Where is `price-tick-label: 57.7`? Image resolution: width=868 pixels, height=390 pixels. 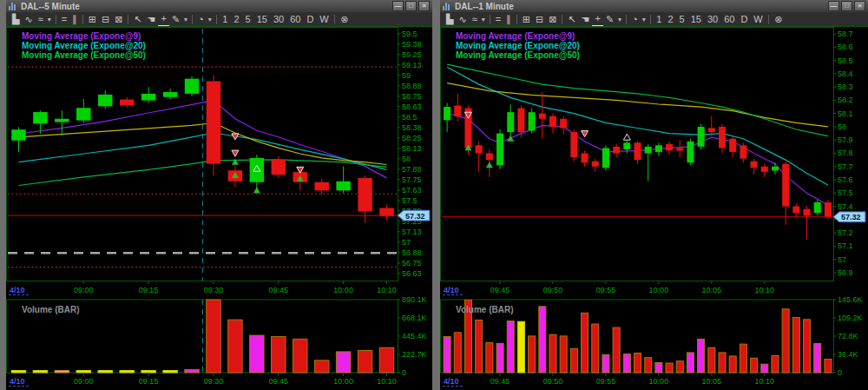 price-tick-label: 57.7 is located at coordinates (845, 167).